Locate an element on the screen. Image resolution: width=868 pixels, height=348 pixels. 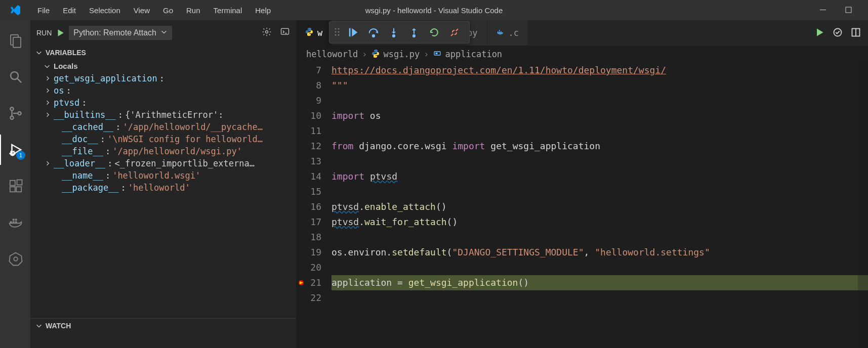
continue-button is located at coordinates (353, 32).